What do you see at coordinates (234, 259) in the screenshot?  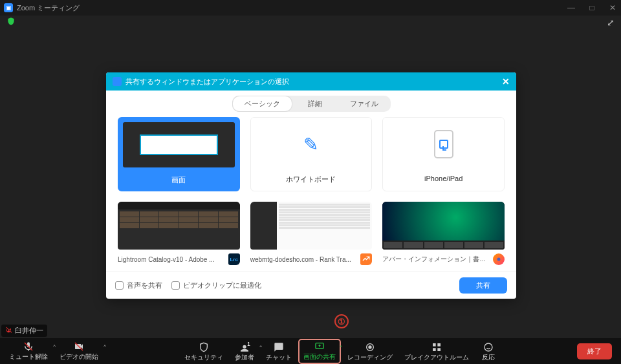 I see `lightroom-app-icon: Lrc` at bounding box center [234, 259].